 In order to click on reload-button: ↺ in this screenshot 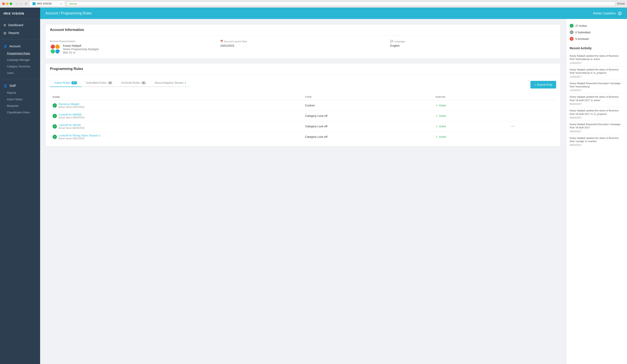, I will do `click(26, 4)`.